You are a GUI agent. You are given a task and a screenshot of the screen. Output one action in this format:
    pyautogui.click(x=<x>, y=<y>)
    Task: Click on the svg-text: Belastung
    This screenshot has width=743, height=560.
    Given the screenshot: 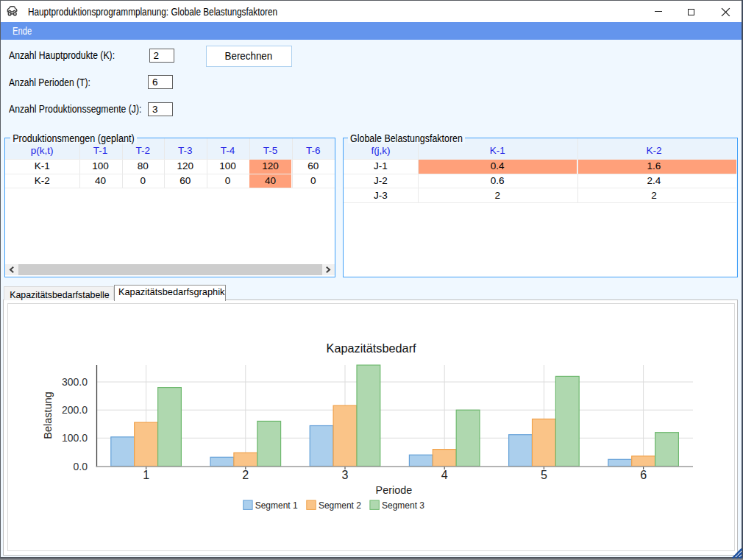 What is the action you would take?
    pyautogui.click(x=49, y=415)
    